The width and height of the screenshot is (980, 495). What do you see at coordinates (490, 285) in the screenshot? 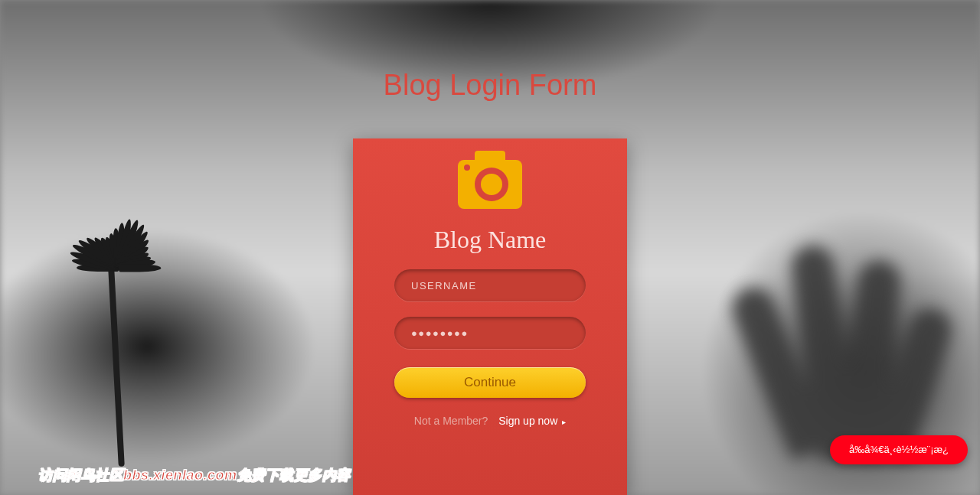
I see `username-input` at bounding box center [490, 285].